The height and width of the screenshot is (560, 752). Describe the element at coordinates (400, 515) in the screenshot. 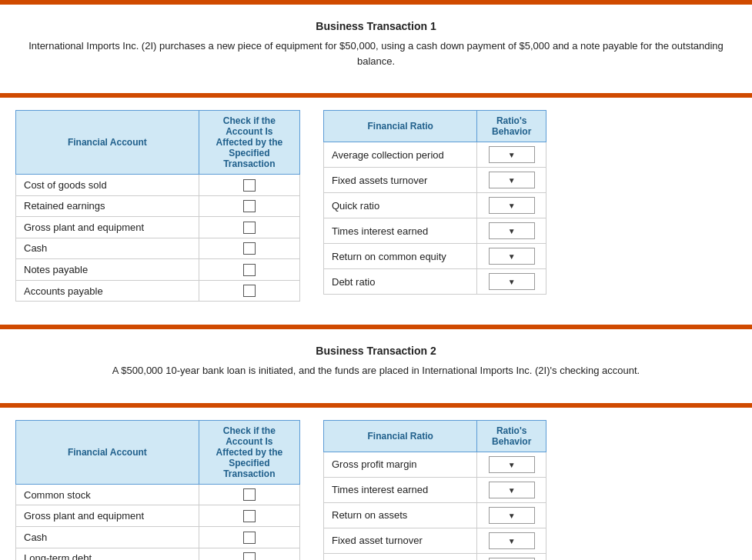

I see `ratio-label: Return on assets` at that location.